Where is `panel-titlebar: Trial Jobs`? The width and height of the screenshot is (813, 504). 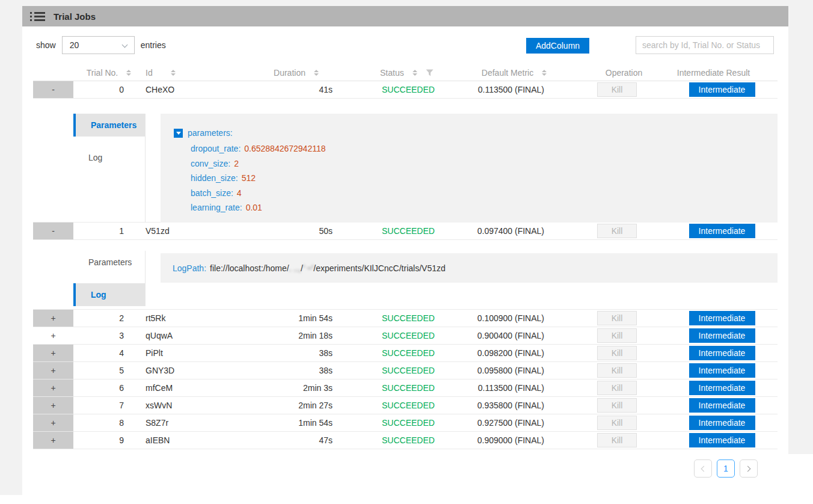 panel-titlebar: Trial Jobs is located at coordinates (405, 16).